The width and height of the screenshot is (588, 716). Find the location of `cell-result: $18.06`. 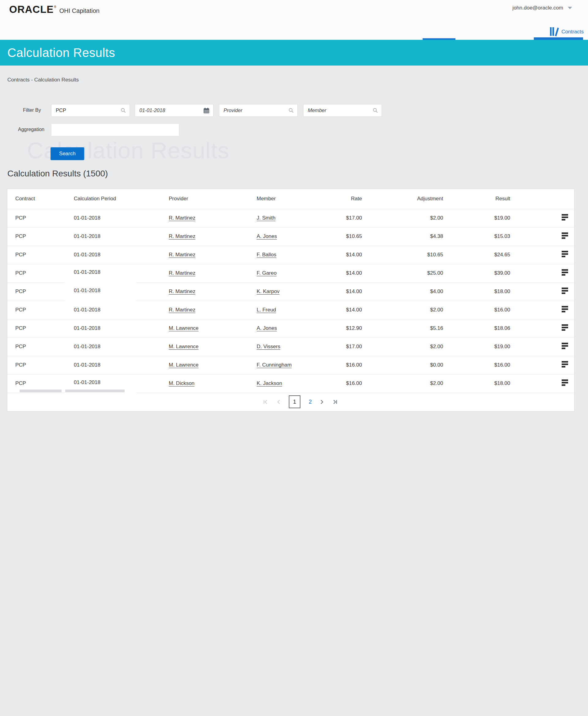

cell-result: $18.06 is located at coordinates (477, 328).